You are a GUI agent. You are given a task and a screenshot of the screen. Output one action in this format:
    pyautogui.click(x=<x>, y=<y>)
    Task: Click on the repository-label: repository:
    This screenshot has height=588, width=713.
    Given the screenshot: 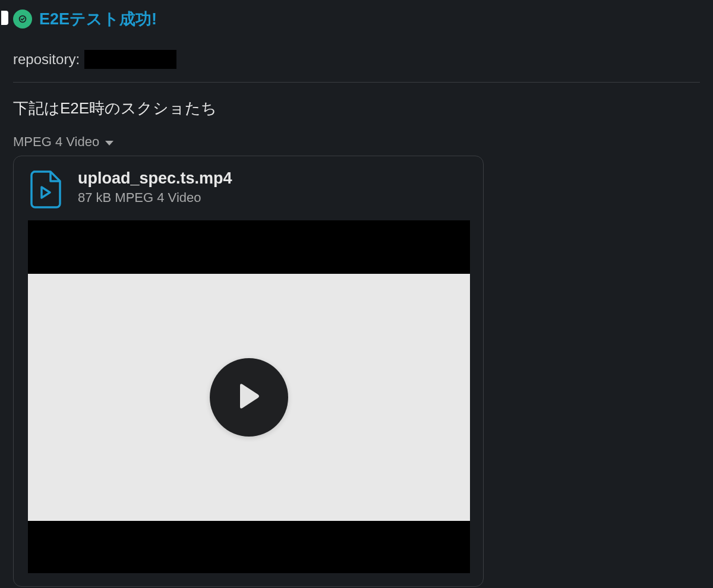 What is the action you would take?
    pyautogui.click(x=46, y=59)
    